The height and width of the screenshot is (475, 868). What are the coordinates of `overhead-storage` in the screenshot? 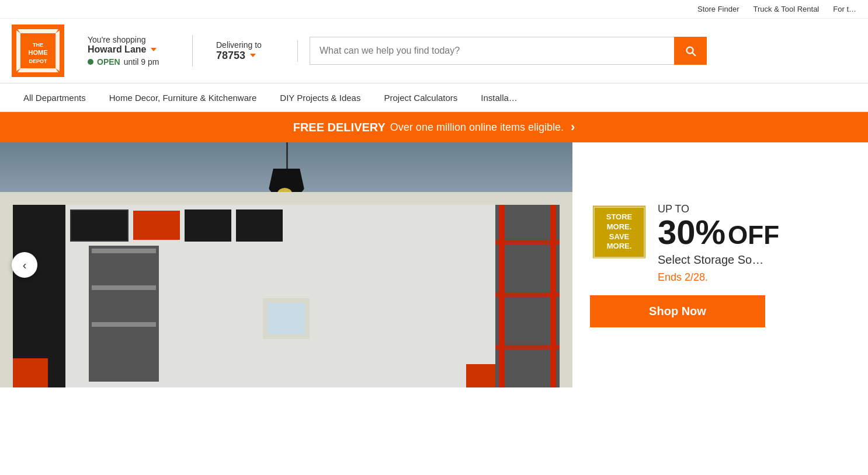 It's located at (280, 225).